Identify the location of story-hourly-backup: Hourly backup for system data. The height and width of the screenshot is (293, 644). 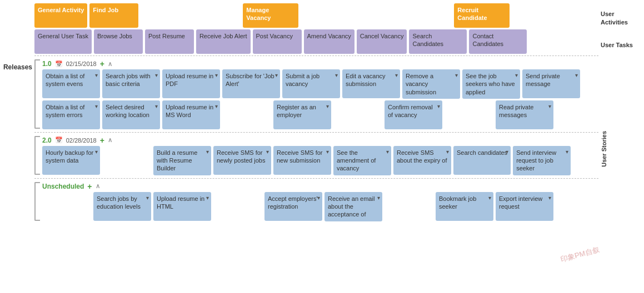
(71, 160).